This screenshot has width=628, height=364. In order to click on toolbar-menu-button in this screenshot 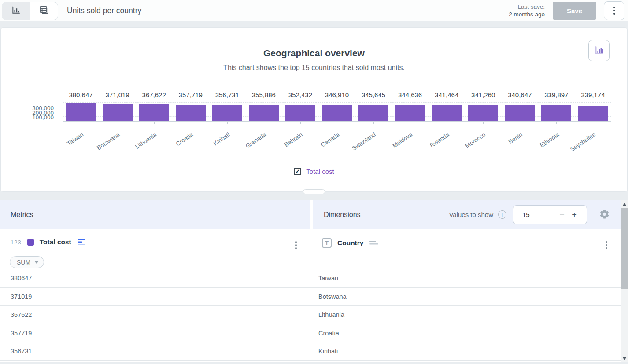, I will do `click(614, 11)`.